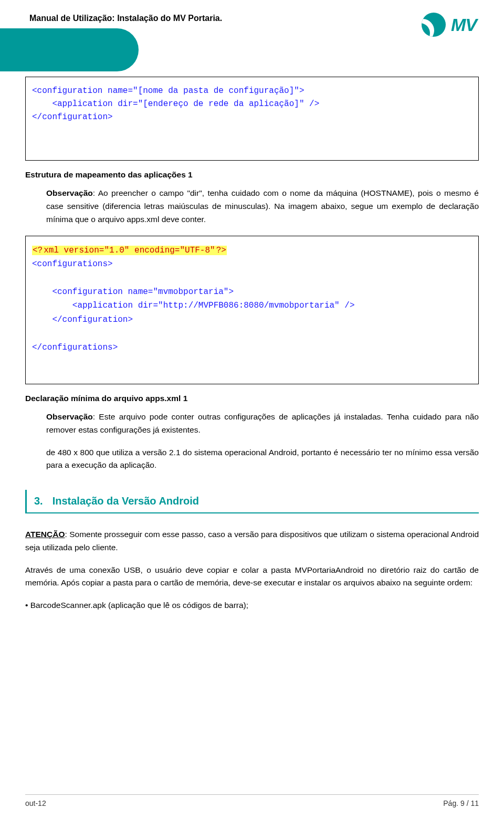 This screenshot has height=819, width=504. What do you see at coordinates (193, 306) in the screenshot?
I see `code-line: <application dir="http://MVPFB086:8080/m…` at bounding box center [193, 306].